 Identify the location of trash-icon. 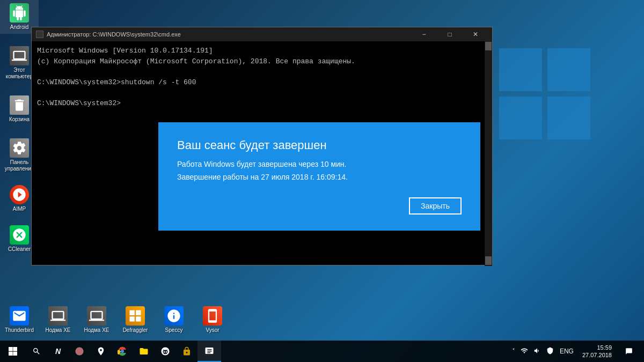
(19, 105).